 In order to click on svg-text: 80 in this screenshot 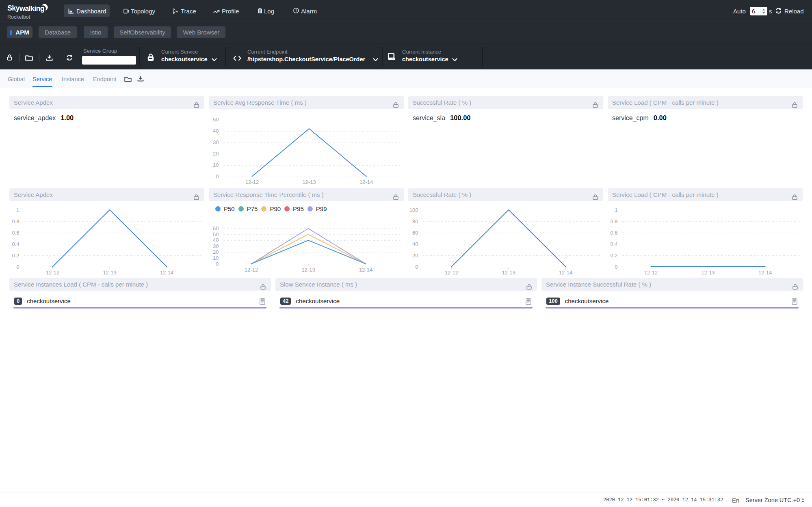, I will do `click(415, 222)`.